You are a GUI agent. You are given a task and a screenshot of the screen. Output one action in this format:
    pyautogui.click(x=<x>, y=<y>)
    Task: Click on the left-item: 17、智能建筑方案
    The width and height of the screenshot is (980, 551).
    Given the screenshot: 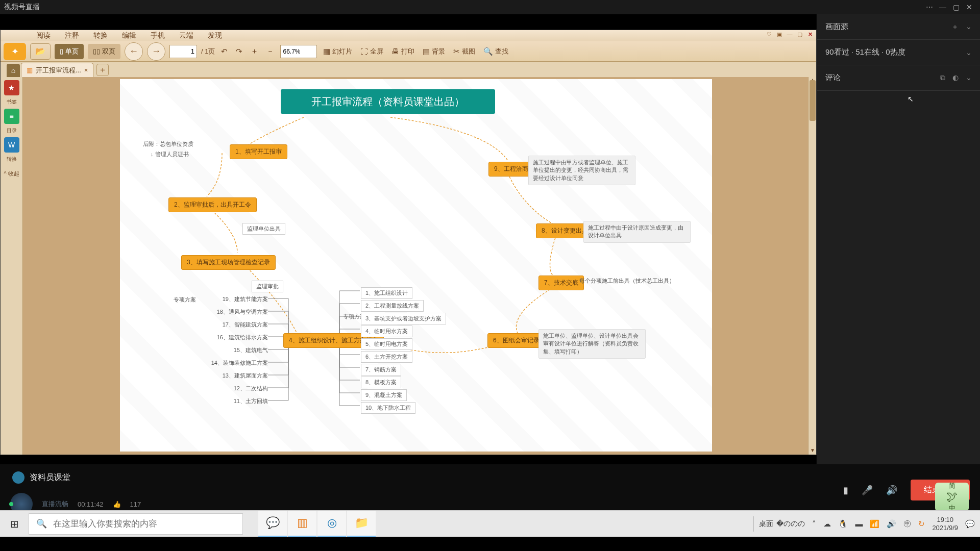 What is the action you would take?
    pyautogui.click(x=232, y=324)
    